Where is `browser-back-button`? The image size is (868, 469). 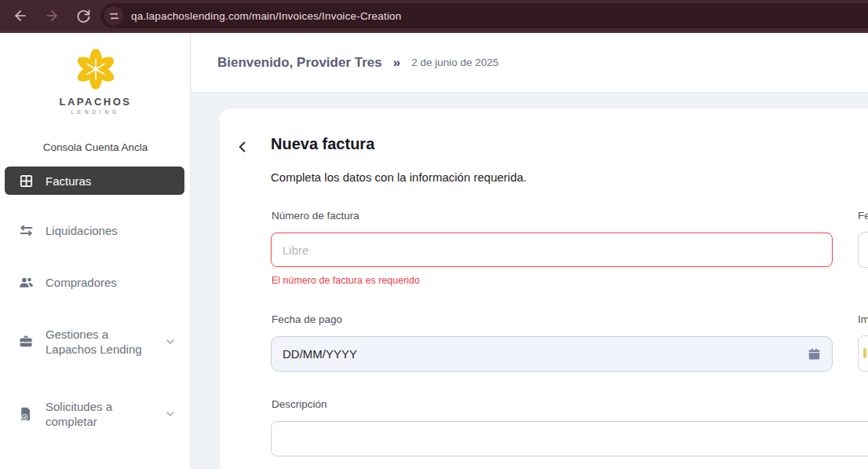
browser-back-button is located at coordinates (20, 16).